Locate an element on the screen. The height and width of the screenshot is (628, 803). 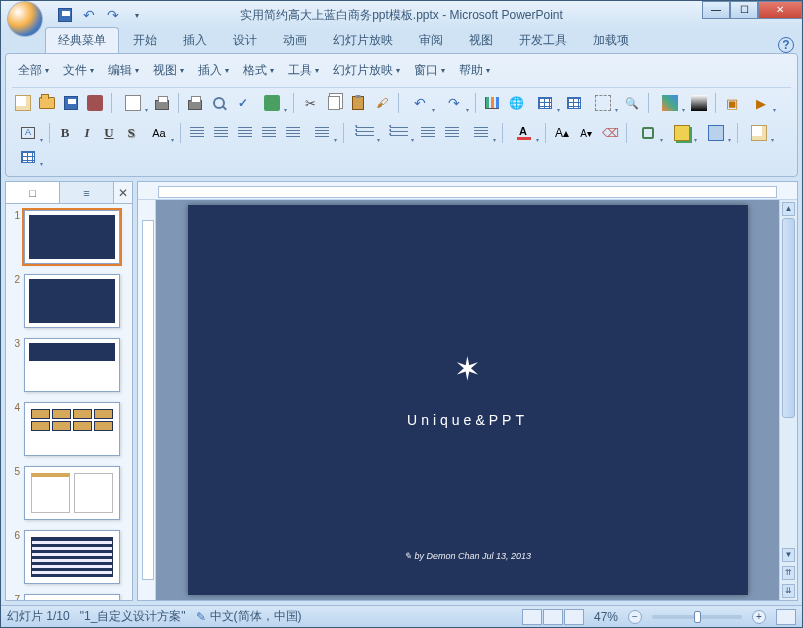
new-button is located at coordinates (23, 103).